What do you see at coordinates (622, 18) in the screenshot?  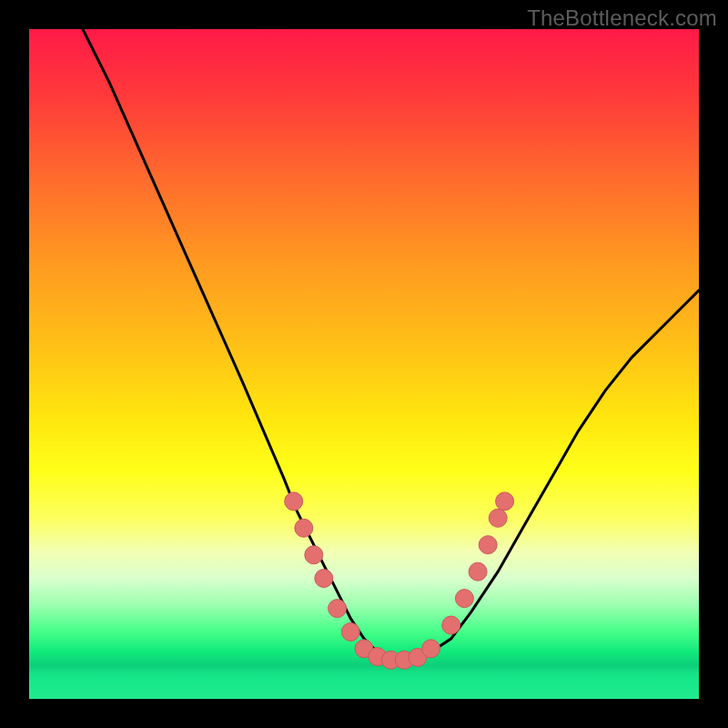 I see `watermark-label: TheBottleneck.com` at bounding box center [622, 18].